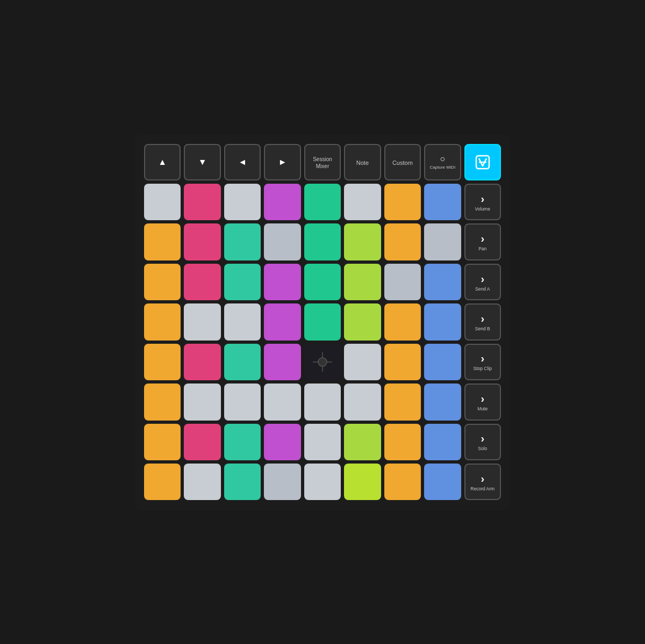  I want to click on note-label: Note, so click(362, 163).